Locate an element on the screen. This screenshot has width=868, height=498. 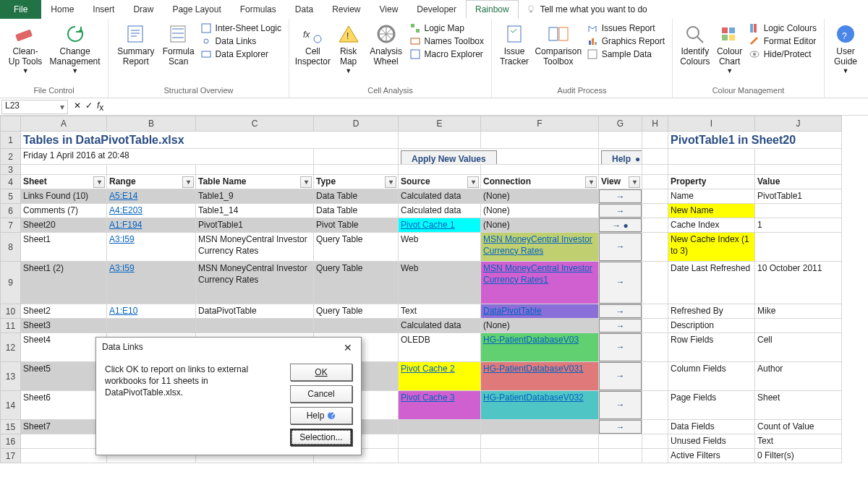
comparison-toolbox-button: Comparison Toolbox is located at coordinates (558, 45).